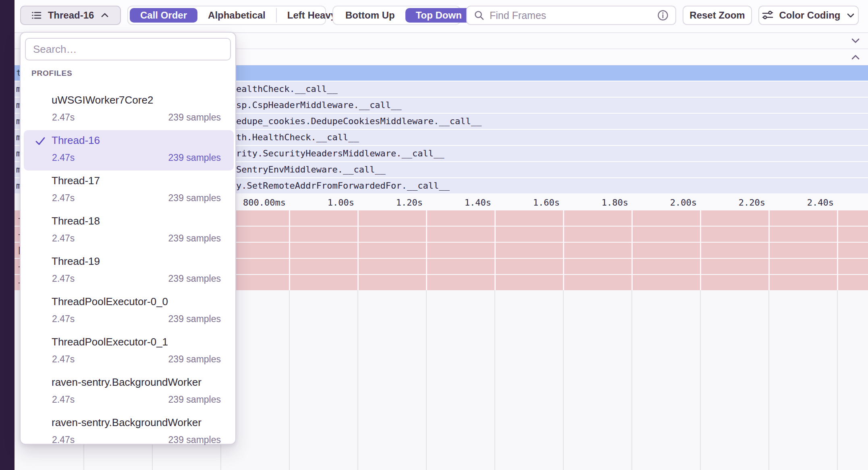  Describe the element at coordinates (76, 261) in the screenshot. I see `profile-name: Thread-19` at that location.